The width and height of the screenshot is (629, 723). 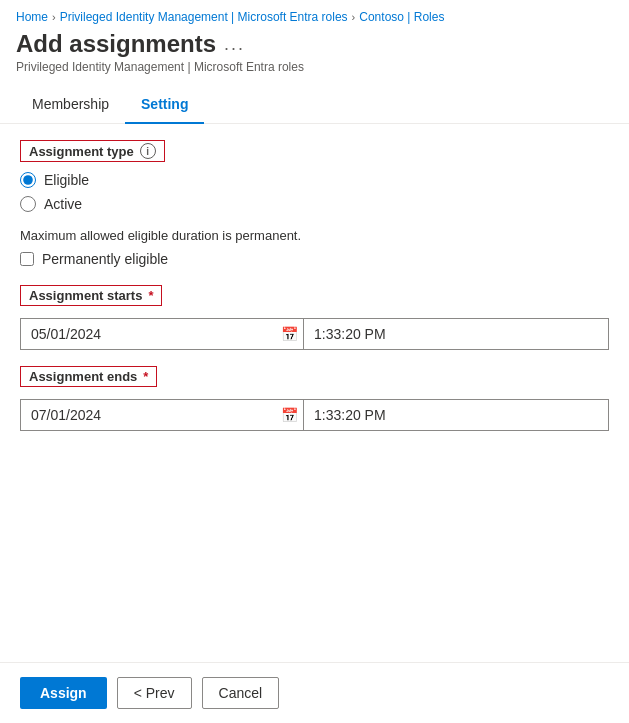 What do you see at coordinates (162, 415) in the screenshot?
I see `assignment-ends-date-wrap: 📅` at bounding box center [162, 415].